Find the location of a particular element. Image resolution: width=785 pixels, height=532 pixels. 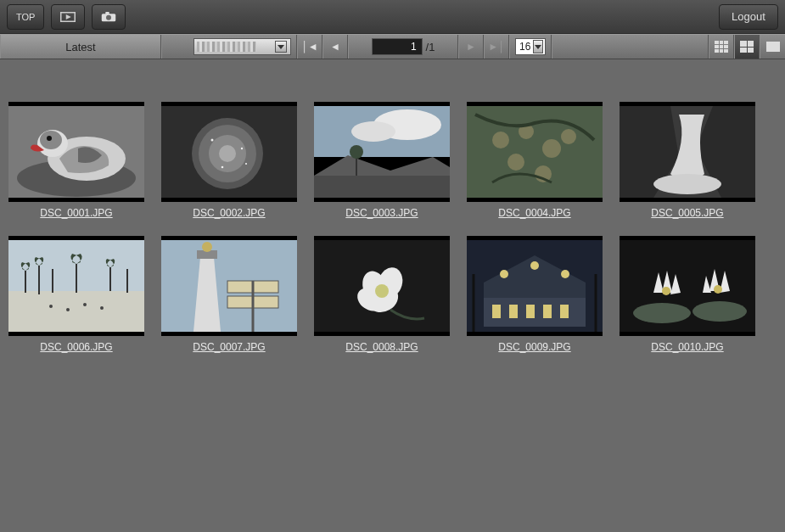

next-page-button: ► is located at coordinates (471, 47).